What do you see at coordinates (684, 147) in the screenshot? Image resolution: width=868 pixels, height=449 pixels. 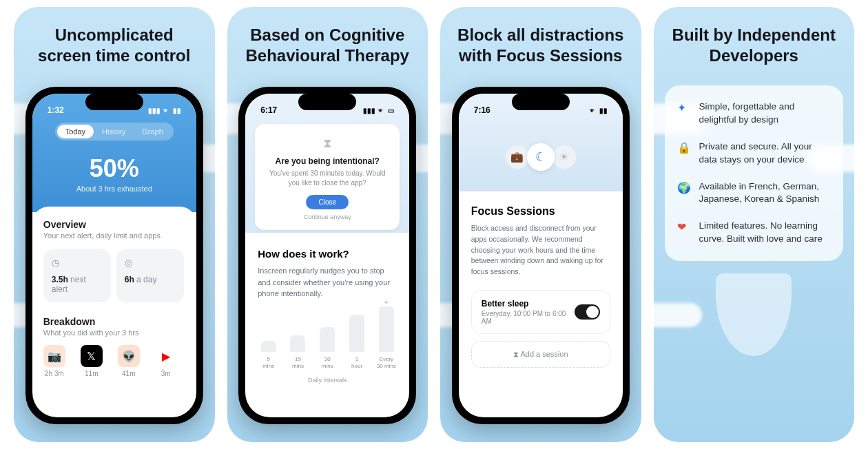 I see `feature-icon: 🔒` at bounding box center [684, 147].